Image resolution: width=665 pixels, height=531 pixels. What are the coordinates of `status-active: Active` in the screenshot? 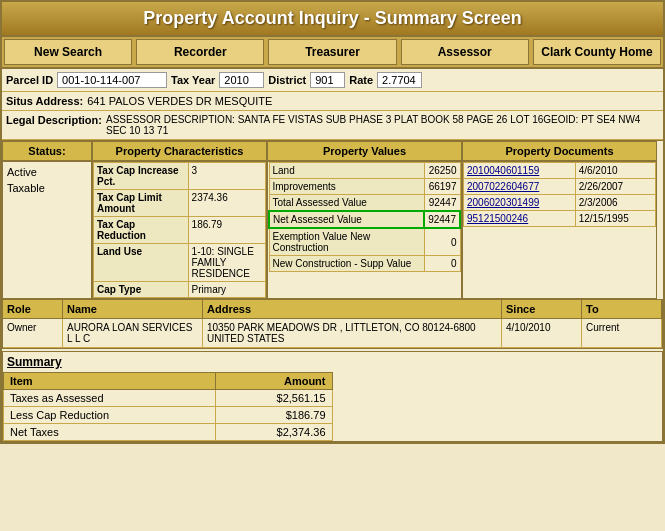 It's located at (47, 172).